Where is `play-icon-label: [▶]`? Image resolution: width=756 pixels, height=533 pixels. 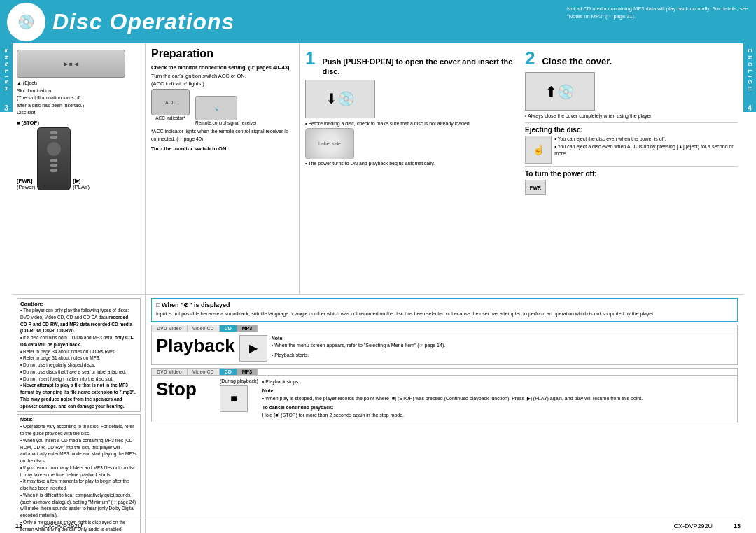
play-icon-label: [▶] is located at coordinates (77, 180).